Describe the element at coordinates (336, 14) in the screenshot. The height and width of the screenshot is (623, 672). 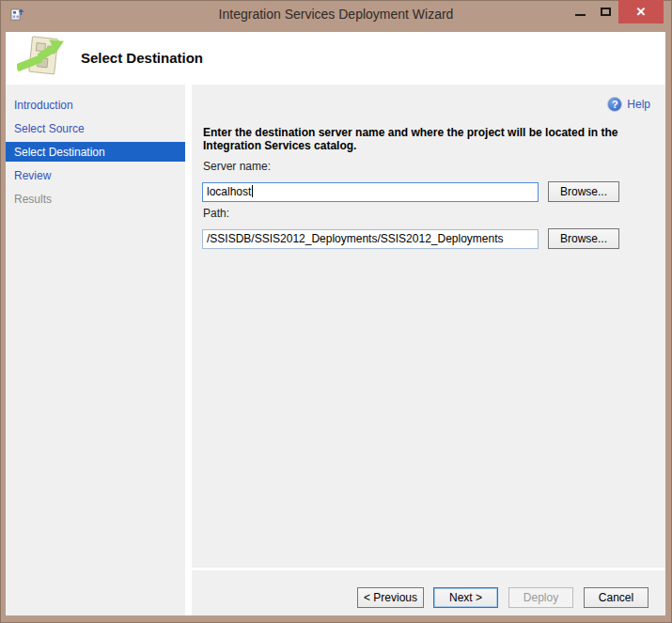
I see `window-title: Integration Services Deployment Wizard` at that location.